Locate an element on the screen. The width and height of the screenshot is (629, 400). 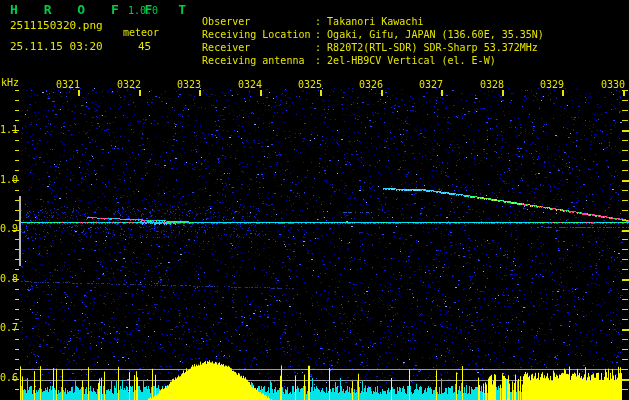
app-version: 1.0.0 is located at coordinates (143, 11).